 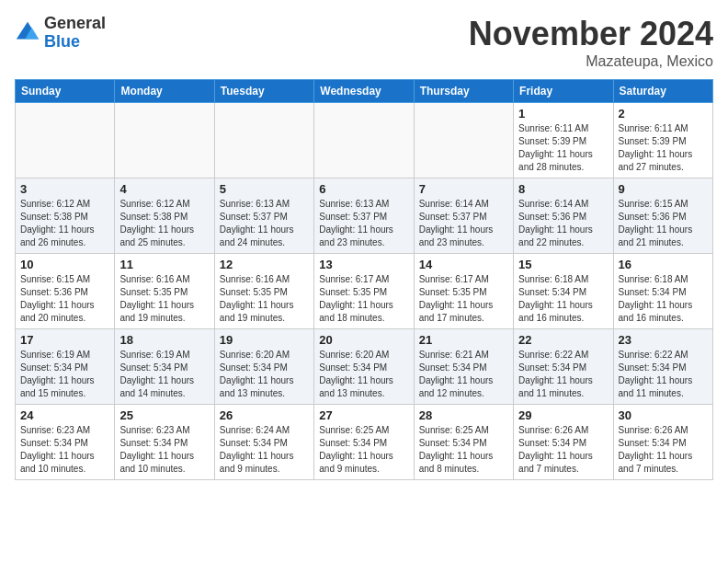 What do you see at coordinates (663, 367) in the screenshot?
I see `calendar-day-23: 23Sunrise: 6:22 AMSunset: 5:34 PMDayligh…` at bounding box center [663, 367].